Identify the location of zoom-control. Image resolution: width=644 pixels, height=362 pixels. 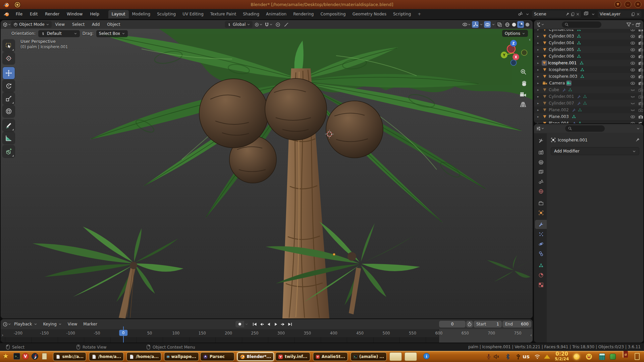
(523, 72).